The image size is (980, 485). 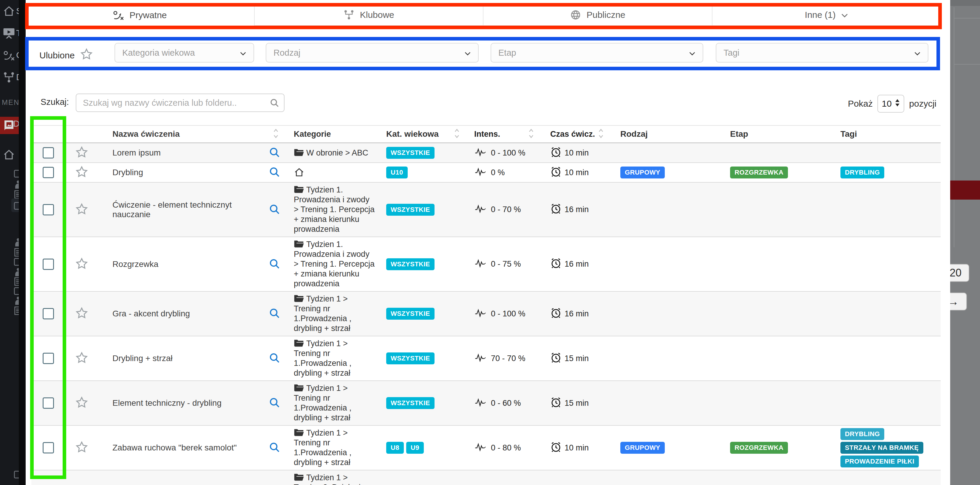 I want to click on sidebar-item, so click(x=9, y=155).